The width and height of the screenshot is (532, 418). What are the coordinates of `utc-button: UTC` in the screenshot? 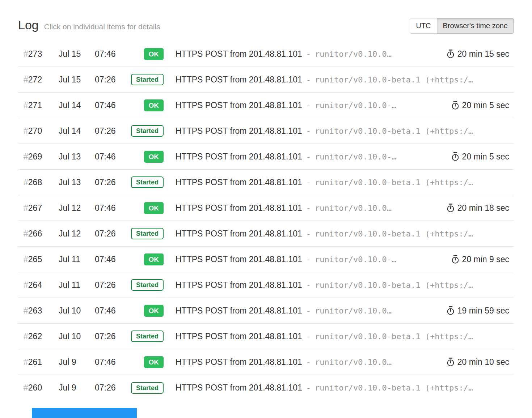 It's located at (423, 26).